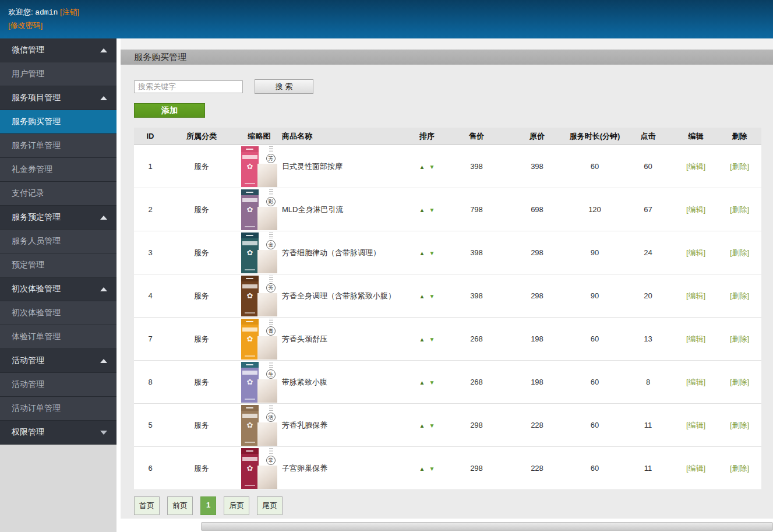 The height and width of the screenshot is (532, 773). Describe the element at coordinates (150, 253) in the screenshot. I see `row-id: 3` at that location.